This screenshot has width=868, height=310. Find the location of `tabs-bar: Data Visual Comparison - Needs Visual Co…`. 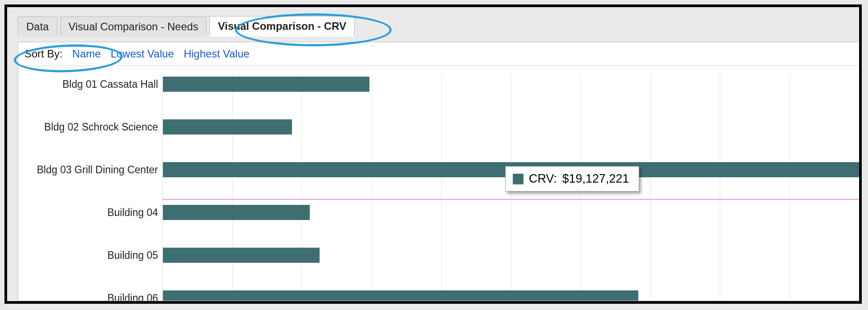

tabs-bar: Data Visual Comparison - Needs Visual Co… is located at coordinates (433, 22).